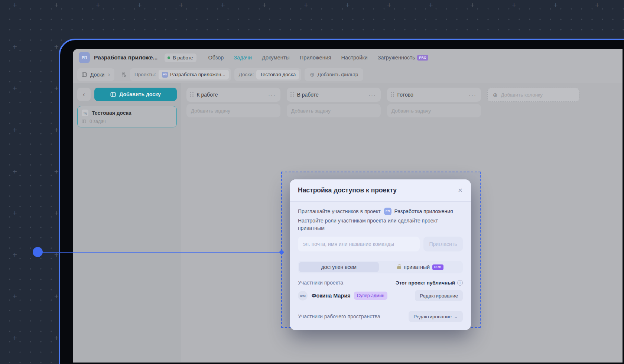 This screenshot has height=364, width=624. I want to click on board-icon, so click(113, 94).